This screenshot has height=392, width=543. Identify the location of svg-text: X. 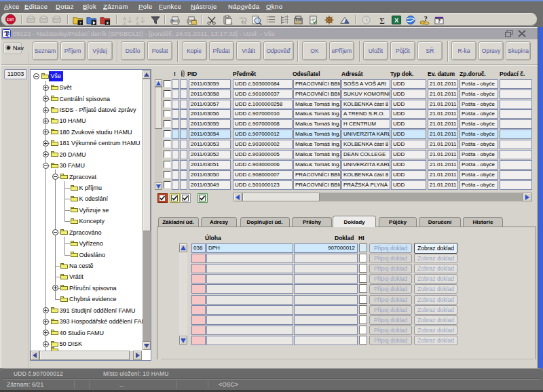
(396, 20).